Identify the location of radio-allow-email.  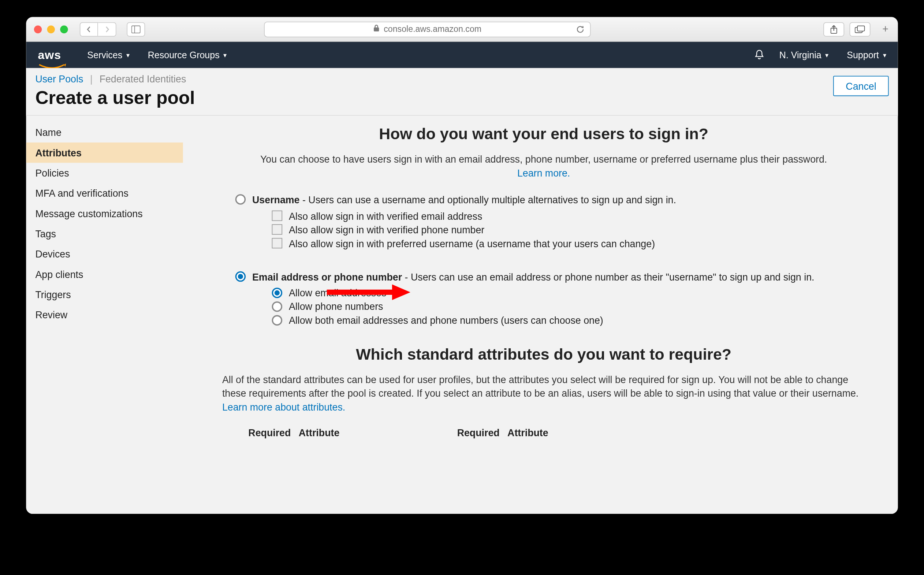
(277, 293).